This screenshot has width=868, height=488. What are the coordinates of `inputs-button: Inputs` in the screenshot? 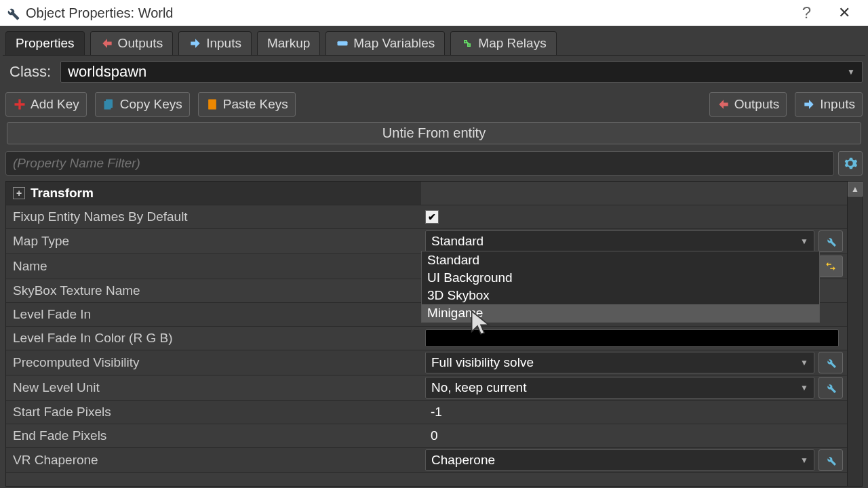 It's located at (829, 104).